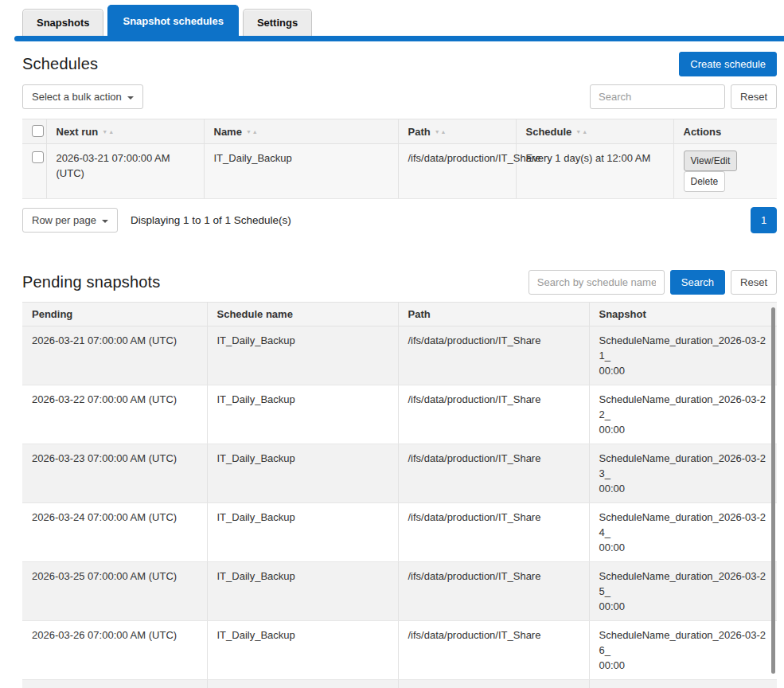 This screenshot has height=688, width=784. I want to click on row-select-cell, so click(34, 172).